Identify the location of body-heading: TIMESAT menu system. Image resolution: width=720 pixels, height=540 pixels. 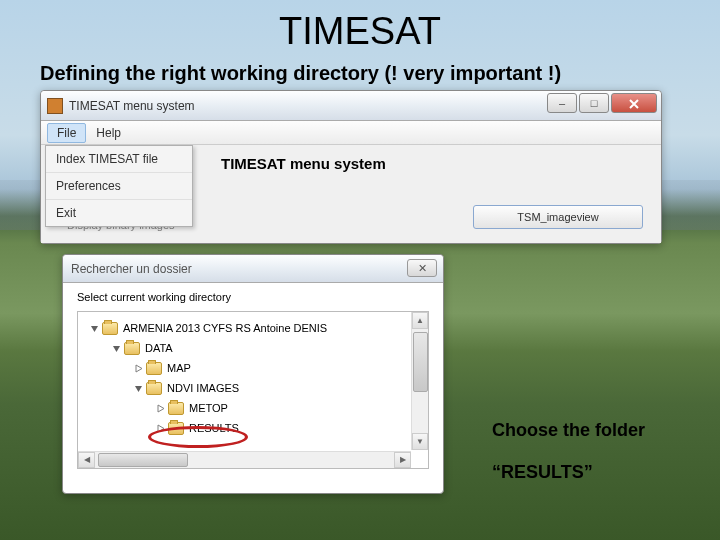
(304, 164).